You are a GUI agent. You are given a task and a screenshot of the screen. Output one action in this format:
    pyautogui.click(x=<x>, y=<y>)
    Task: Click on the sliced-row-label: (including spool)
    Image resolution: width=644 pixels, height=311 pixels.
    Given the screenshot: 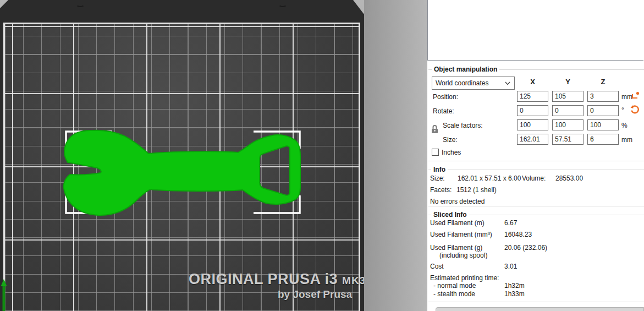 What is the action you would take?
    pyautogui.click(x=463, y=255)
    